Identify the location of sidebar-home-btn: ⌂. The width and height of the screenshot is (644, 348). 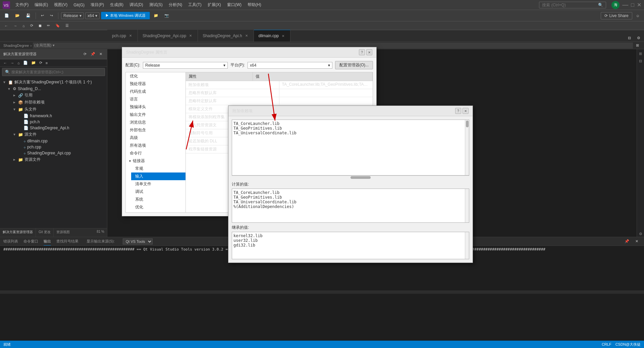
(19, 63).